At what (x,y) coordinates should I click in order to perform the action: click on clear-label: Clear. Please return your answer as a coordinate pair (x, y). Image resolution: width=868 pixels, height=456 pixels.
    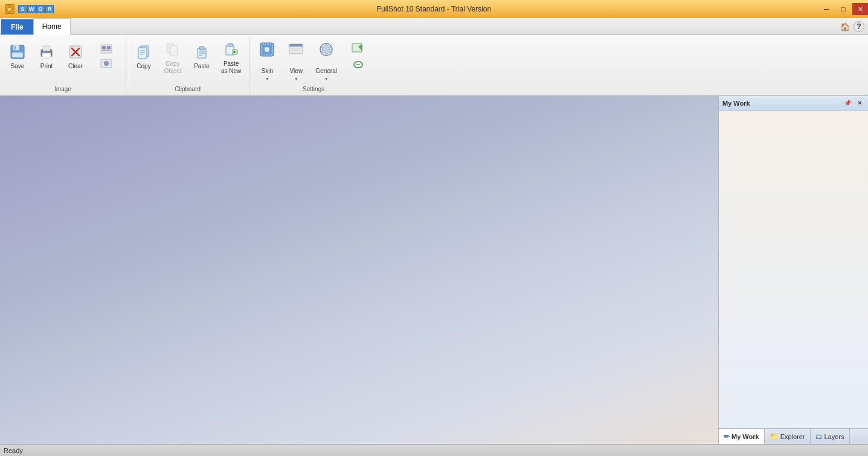
    Looking at the image, I should click on (76, 66).